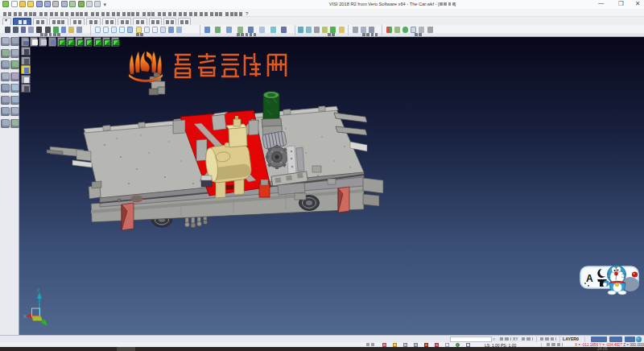 This screenshot has width=644, height=351. I want to click on svg-text: X, so click(25, 316).